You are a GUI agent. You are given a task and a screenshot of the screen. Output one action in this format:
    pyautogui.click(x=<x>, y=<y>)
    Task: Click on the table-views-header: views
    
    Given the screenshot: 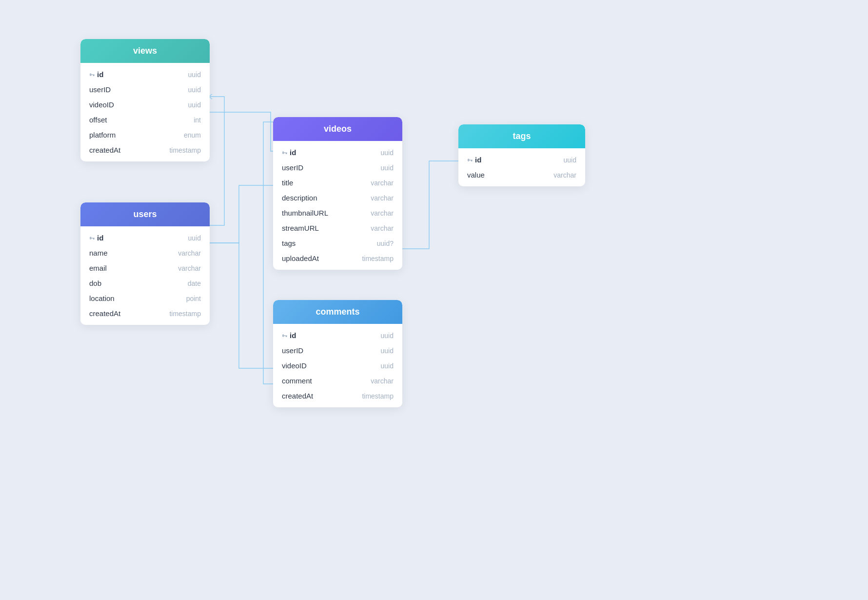 What is the action you would take?
    pyautogui.click(x=145, y=51)
    